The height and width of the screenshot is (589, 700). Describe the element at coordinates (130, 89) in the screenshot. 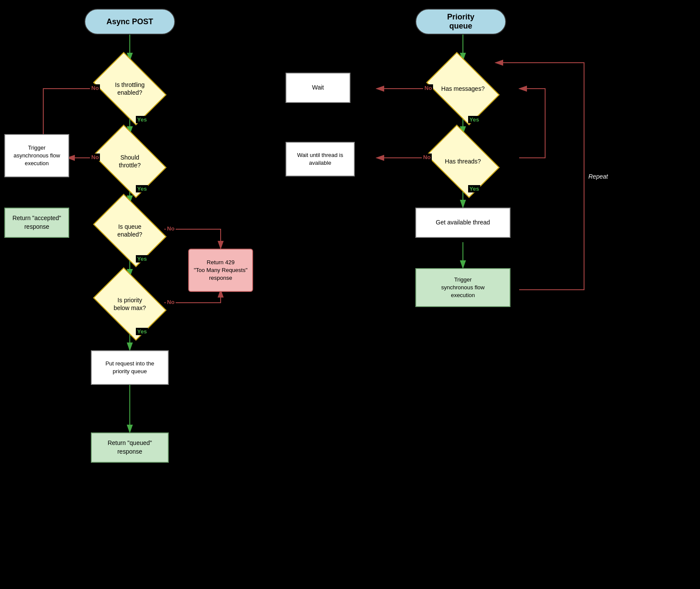

I see `is-throttling-diamond-wrap: Is throttling enabled?` at that location.